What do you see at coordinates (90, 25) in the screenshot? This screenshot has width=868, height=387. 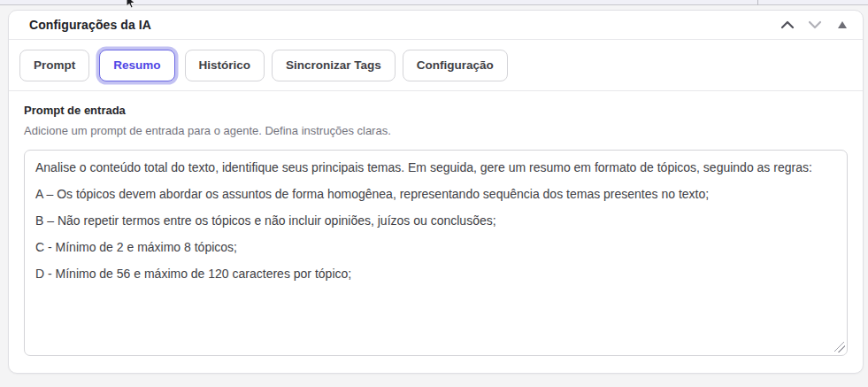 I see `panel-title: Configurações da IA` at bounding box center [90, 25].